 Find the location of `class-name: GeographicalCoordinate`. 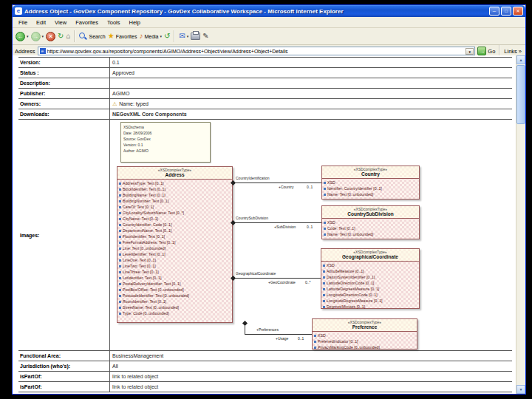

class-name: GeographicalCoordinate is located at coordinates (370, 257).